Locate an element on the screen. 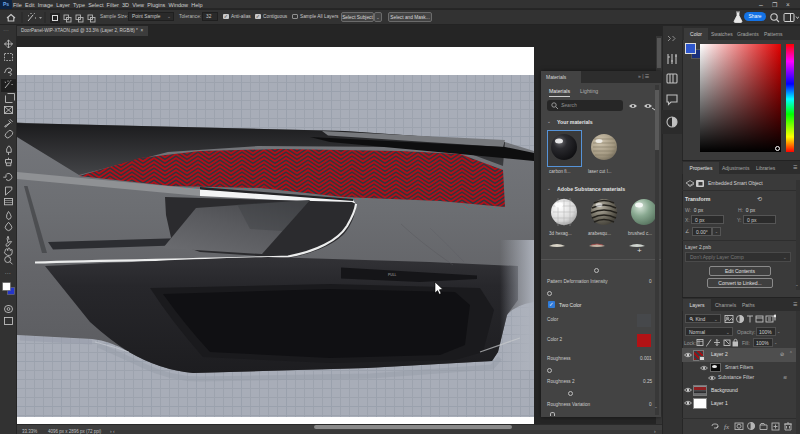 The image size is (800, 434). svg-text: fx is located at coordinates (727, 427).